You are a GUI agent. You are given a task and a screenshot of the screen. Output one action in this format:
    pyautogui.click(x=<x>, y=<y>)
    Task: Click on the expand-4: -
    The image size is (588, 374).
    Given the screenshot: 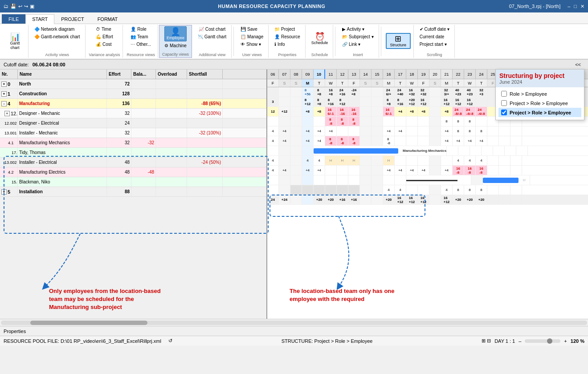 What is the action you would take?
    pyautogui.click(x=4, y=104)
    